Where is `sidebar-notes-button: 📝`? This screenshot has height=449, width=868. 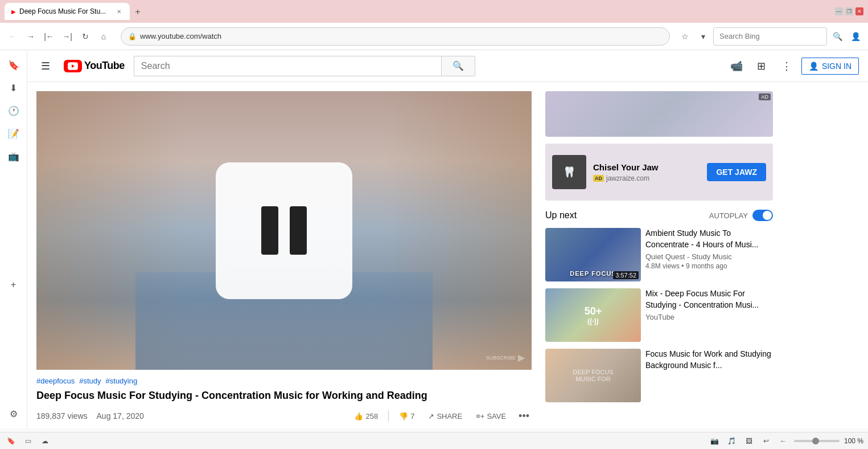 sidebar-notes-button: 📝 is located at coordinates (14, 133).